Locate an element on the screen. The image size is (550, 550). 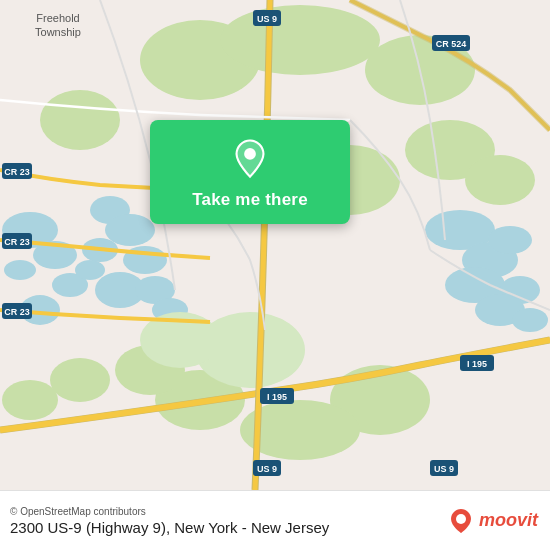
svg-text: Township is located at coordinates (58, 32).